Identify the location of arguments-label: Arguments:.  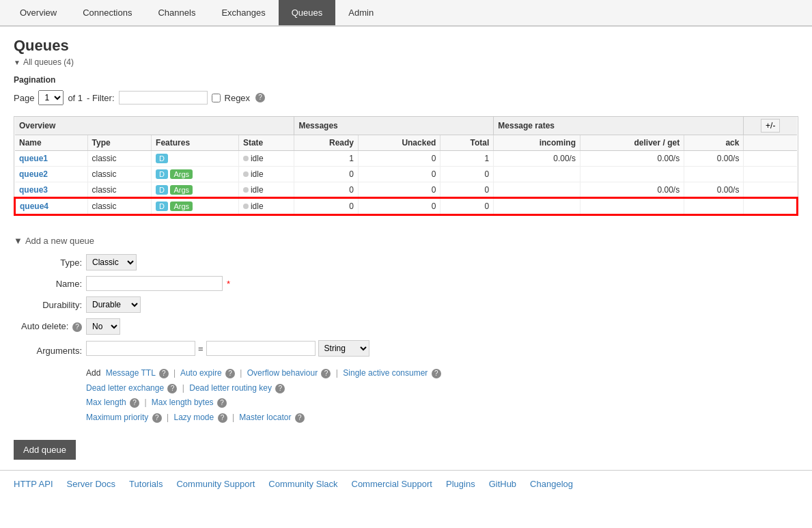
(48, 351).